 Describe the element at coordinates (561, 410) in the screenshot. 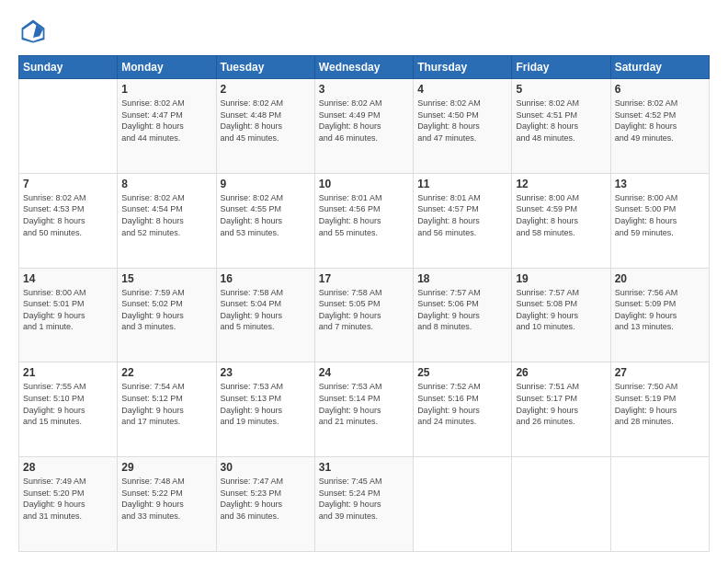

I see `day-cell: 26Sunrise: 7:51 AM Sunset: 5:17 PM Dayli…` at that location.